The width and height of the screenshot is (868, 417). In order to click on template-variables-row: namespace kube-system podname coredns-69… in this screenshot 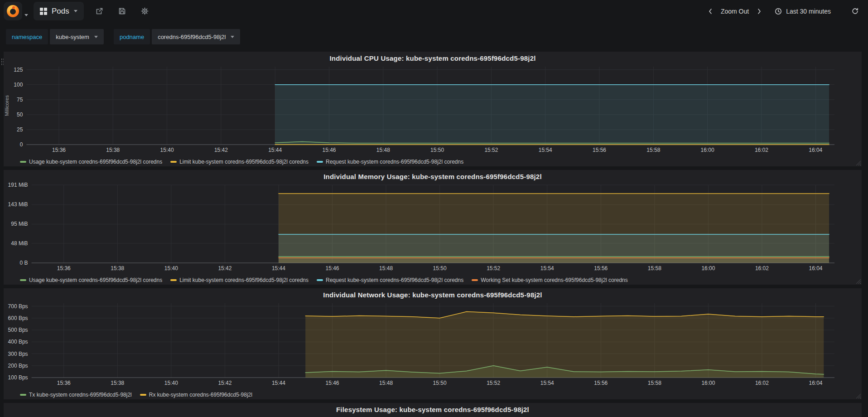, I will do `click(434, 37)`.